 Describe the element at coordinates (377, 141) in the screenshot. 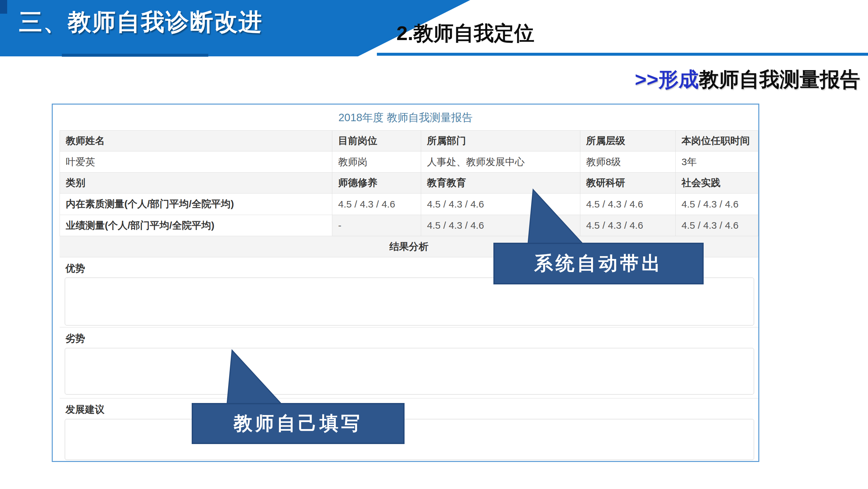

I see `header-cell-current-post: 目前岗位` at that location.